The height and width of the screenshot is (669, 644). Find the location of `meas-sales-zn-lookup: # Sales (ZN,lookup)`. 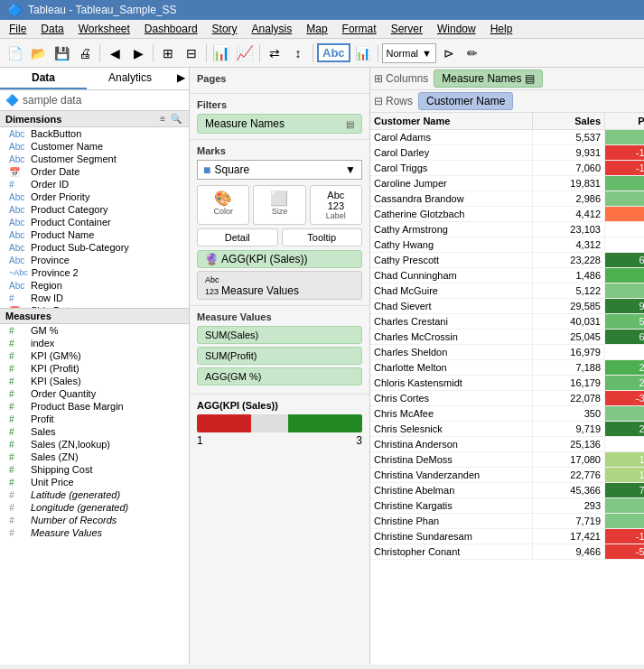

meas-sales-zn-lookup: # Sales (ZN,lookup) is located at coordinates (94, 444).